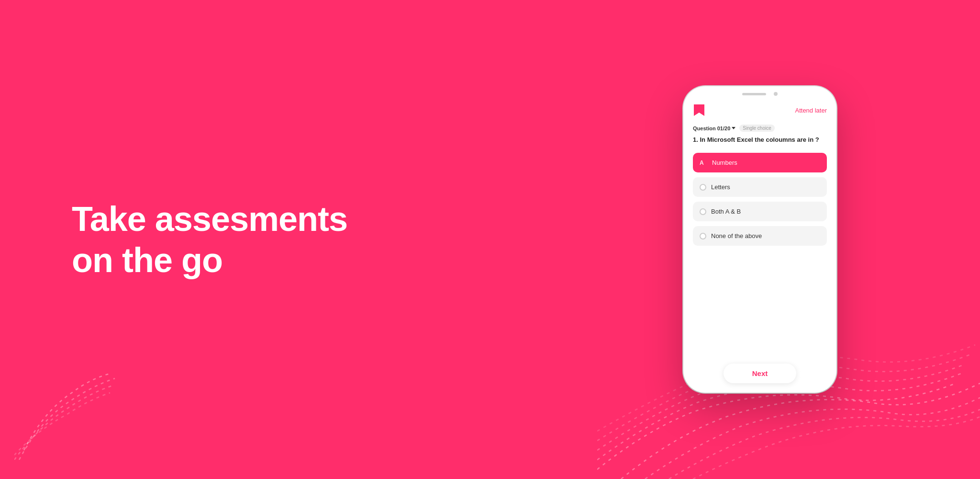 The height and width of the screenshot is (479, 980). I want to click on option-a-label: Numbers, so click(724, 163).